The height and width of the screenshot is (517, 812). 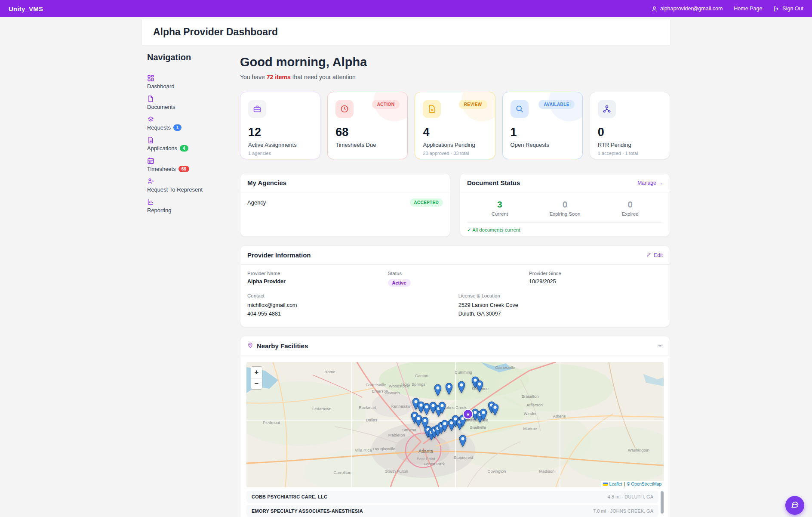 What do you see at coordinates (175, 189) in the screenshot?
I see `sidebar-item-label: Request To Represent` at bounding box center [175, 189].